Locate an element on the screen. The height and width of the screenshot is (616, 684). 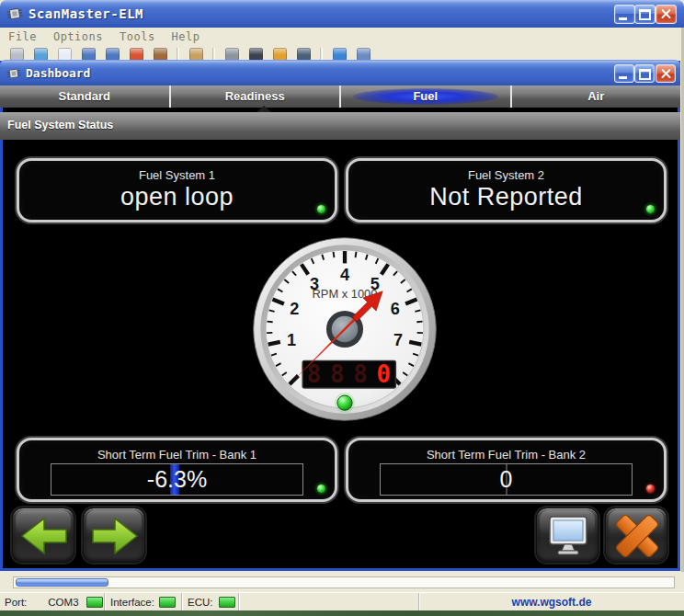
port-label: Port: is located at coordinates (16, 602).